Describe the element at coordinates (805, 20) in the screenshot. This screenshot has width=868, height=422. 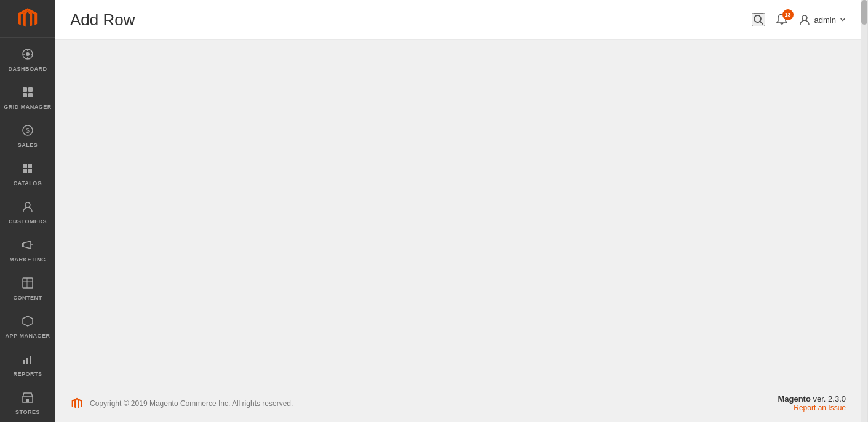
I see `user-icon` at that location.